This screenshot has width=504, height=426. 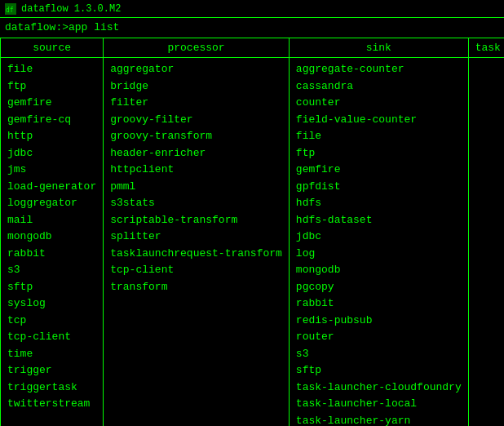 I want to click on list-item: triggertask, so click(x=52, y=388).